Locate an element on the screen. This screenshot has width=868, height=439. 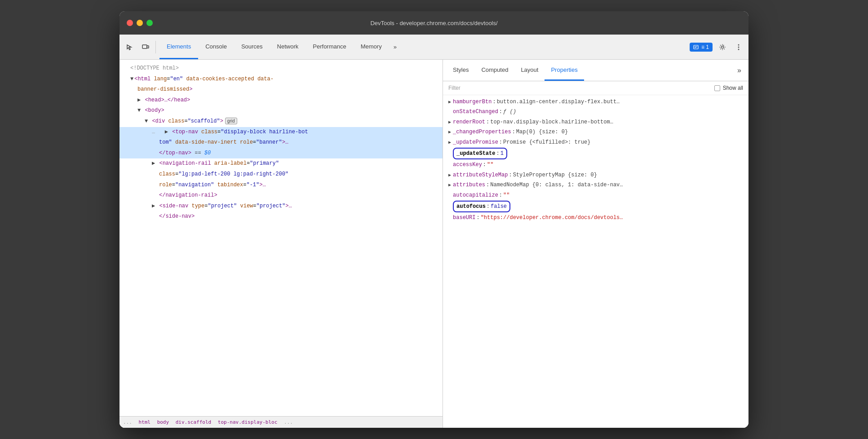
tab-properties: Properties is located at coordinates (564, 70).